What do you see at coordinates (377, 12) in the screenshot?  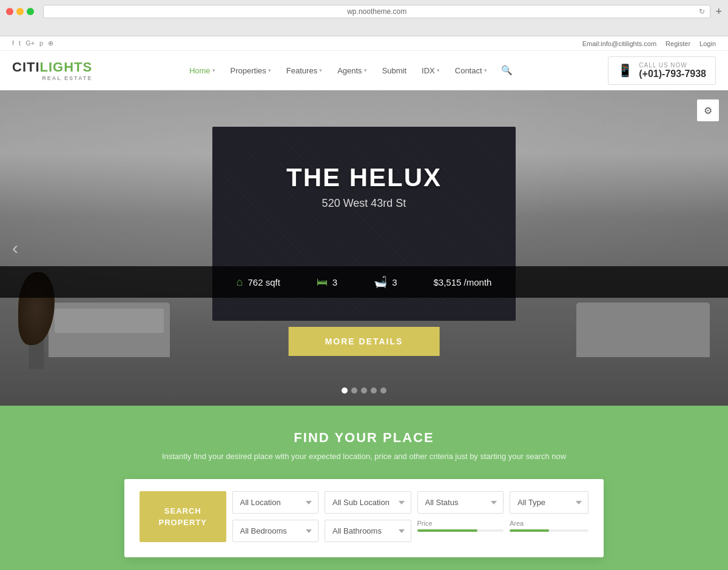 I see `url-text: wp.nootheme.com` at bounding box center [377, 12].